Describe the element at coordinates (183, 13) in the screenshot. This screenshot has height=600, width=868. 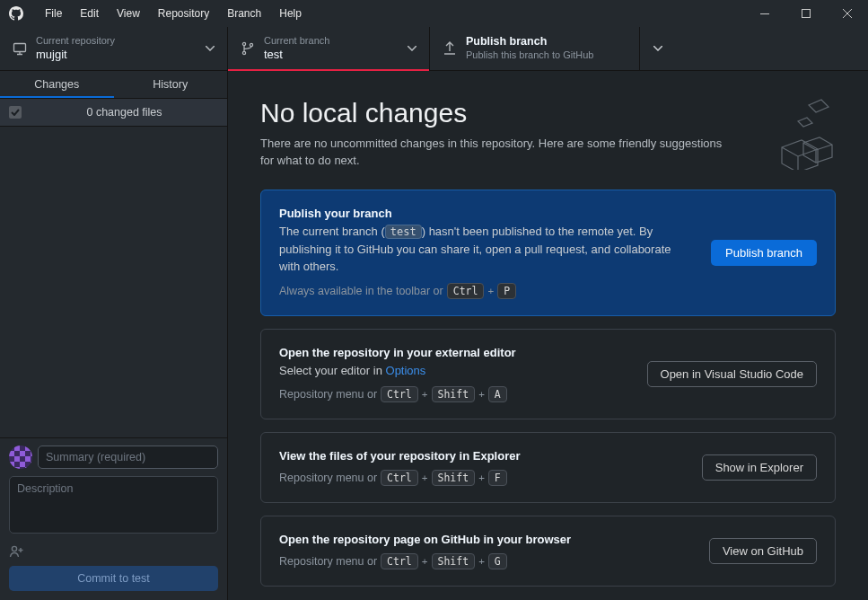
I see `menu-repository: Repository` at that location.